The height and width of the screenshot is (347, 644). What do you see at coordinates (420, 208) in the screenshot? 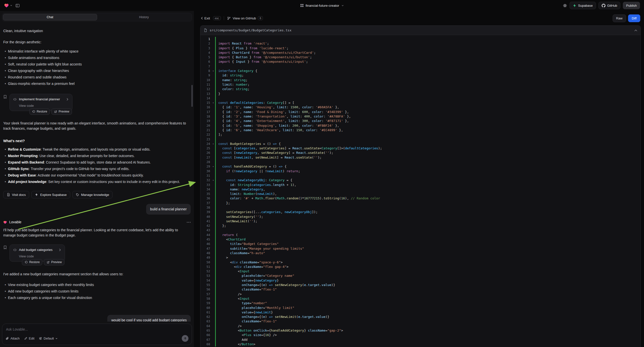
I see `code-line: 38` at bounding box center [420, 208].